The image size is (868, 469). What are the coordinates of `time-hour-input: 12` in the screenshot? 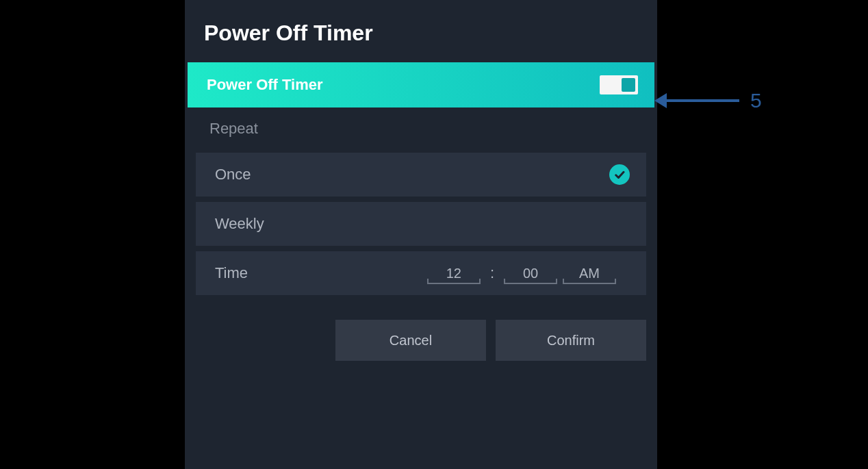 It's located at (454, 273).